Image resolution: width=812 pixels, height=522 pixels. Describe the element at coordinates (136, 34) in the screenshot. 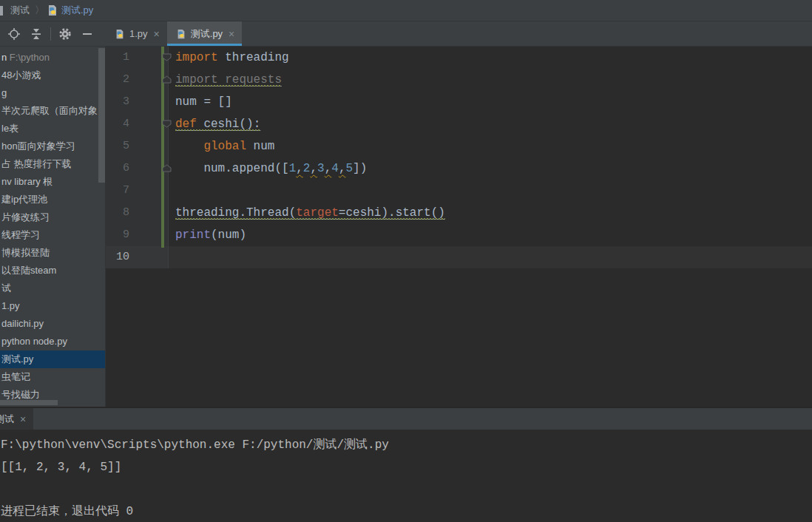

I see `editor-tab-1.py: 1.py×` at that location.